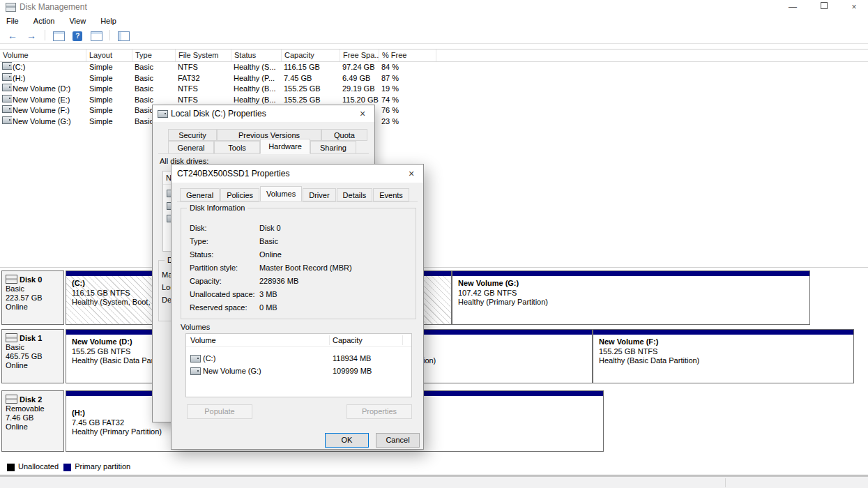  Describe the element at coordinates (192, 135) in the screenshot. I see `tab-security: Security` at that location.